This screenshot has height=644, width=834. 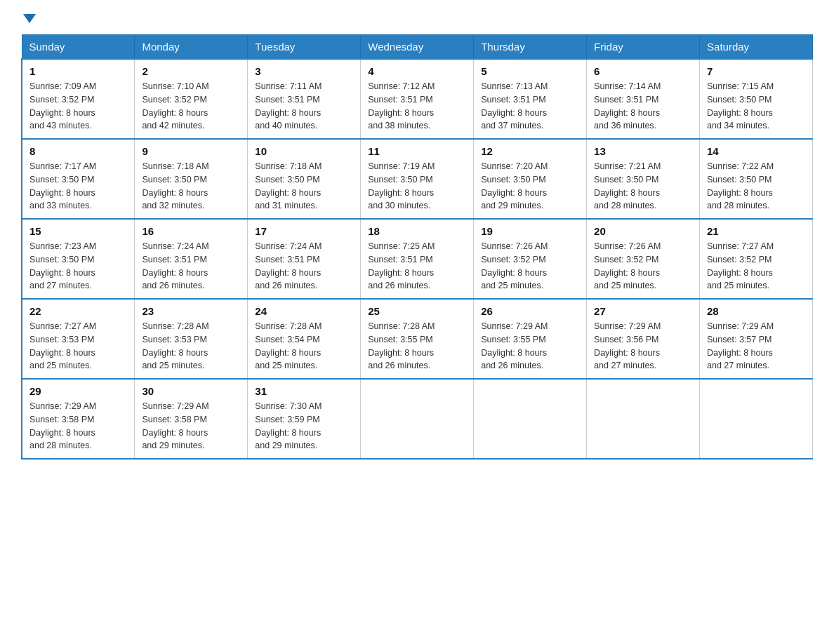 I want to click on calendar-cell: 31 Sunrise: 7:30 AM Sunset: 3:59 PM Dayl…, so click(x=305, y=419).